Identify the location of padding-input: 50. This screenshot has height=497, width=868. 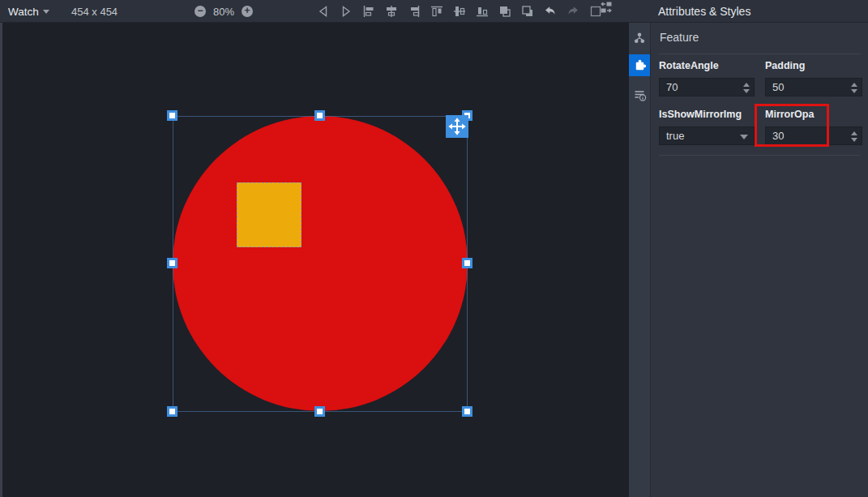
(814, 88).